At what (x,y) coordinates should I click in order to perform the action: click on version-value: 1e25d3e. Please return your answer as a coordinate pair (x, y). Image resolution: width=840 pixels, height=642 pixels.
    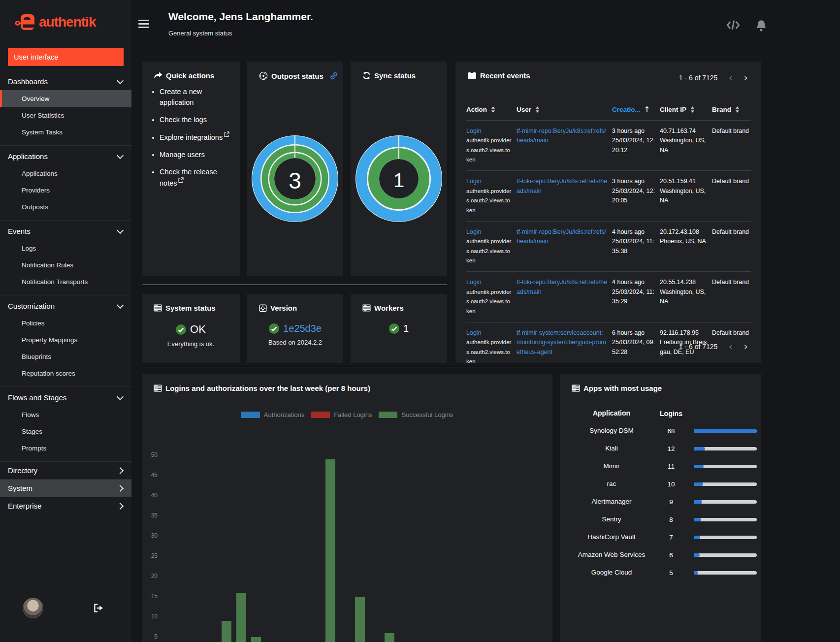
    Looking at the image, I should click on (302, 329).